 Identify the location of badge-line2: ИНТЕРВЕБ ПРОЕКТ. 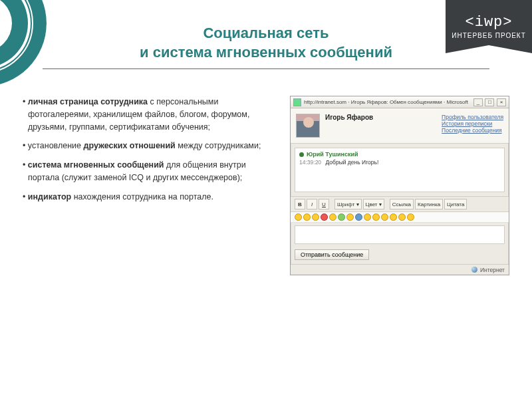
(489, 36).